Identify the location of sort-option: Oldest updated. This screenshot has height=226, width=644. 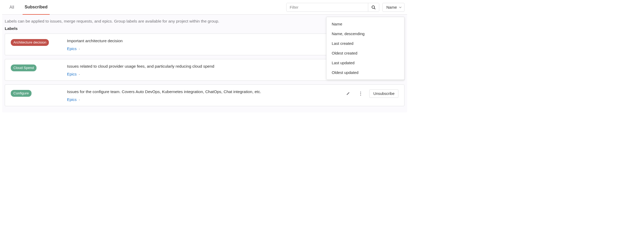
(365, 72).